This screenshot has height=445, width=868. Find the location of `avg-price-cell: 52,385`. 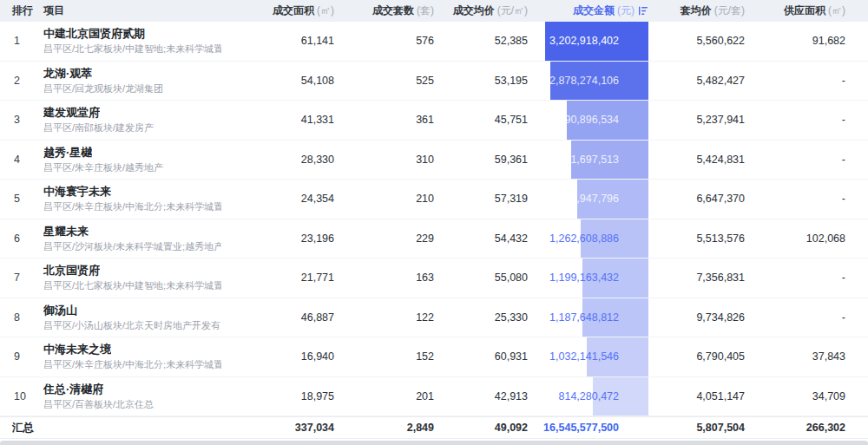

avg-price-cell: 52,385 is located at coordinates (481, 42).